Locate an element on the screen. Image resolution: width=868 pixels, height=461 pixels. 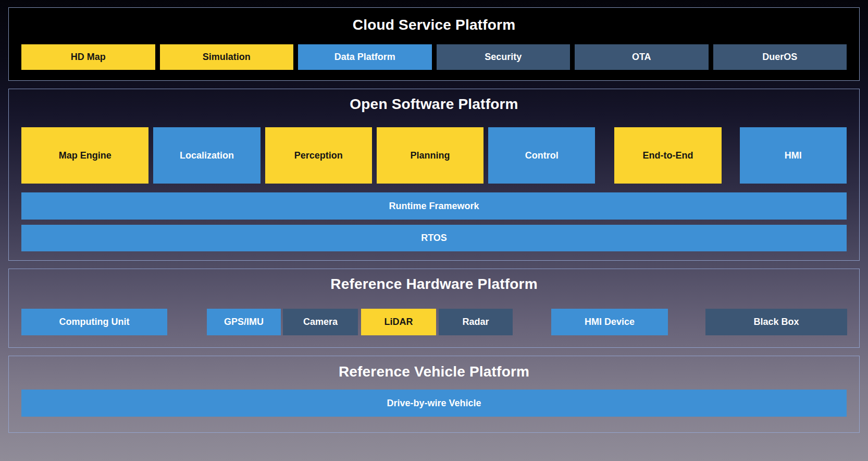
hardware-box-radar: Radar is located at coordinates (476, 322).